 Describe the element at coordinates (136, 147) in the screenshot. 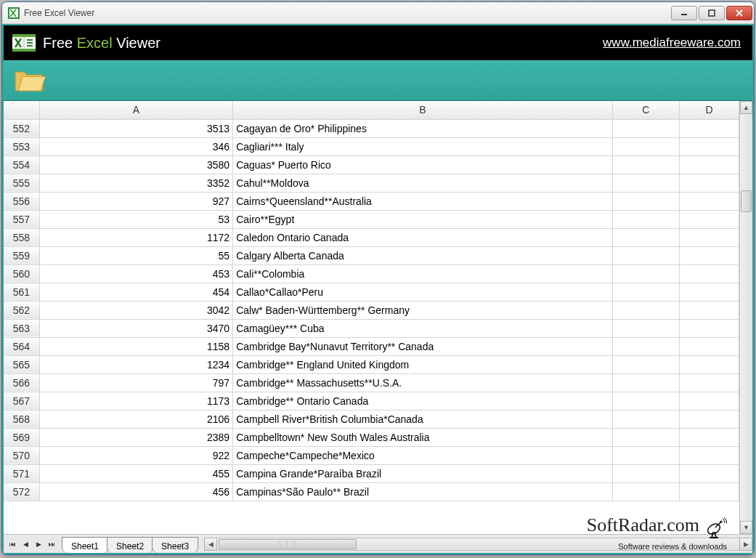

I see `cell: 346` at that location.